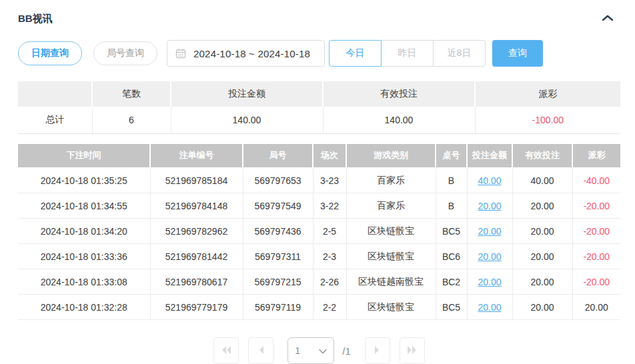 The height and width of the screenshot is (364, 635). Describe the element at coordinates (608, 19) in the screenshot. I see `collapse-panel-button` at that location.